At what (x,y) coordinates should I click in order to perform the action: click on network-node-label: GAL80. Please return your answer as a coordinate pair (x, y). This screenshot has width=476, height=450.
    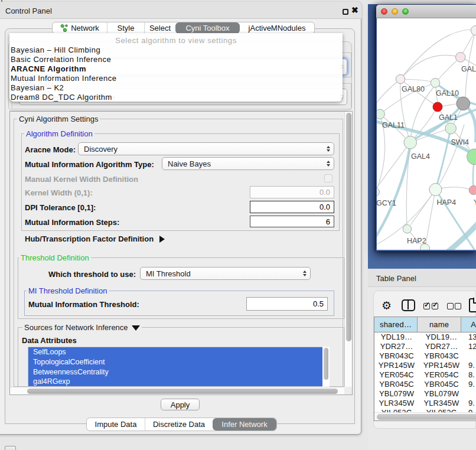
    Looking at the image, I should click on (413, 89).